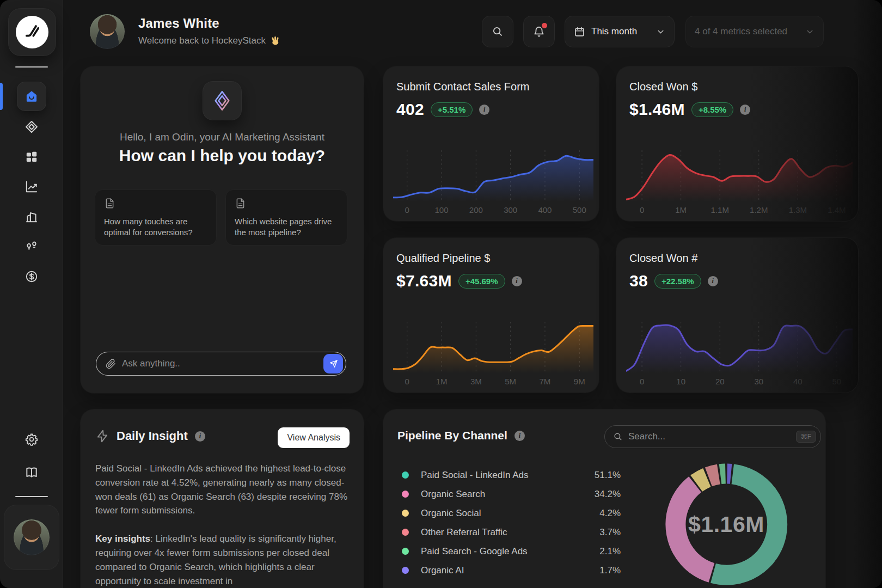 Image resolution: width=882 pixels, height=588 pixels. Describe the element at coordinates (111, 364) in the screenshot. I see `paperclip-icon` at that location.